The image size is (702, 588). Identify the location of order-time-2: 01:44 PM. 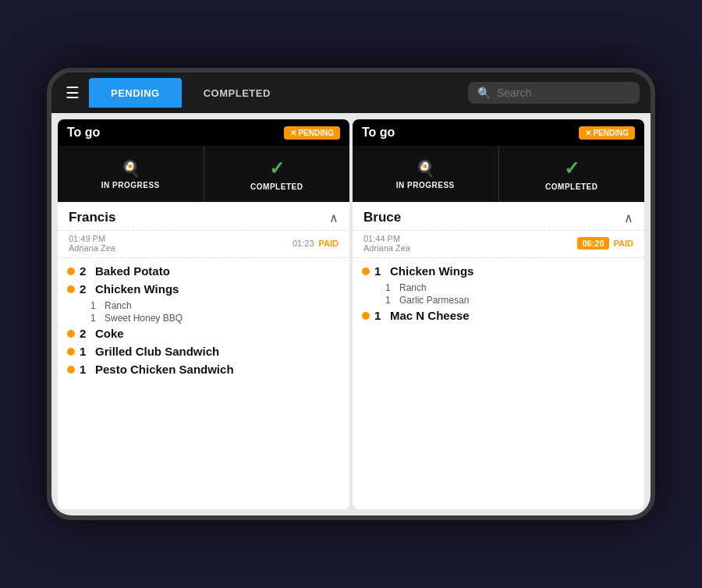
(387, 239).